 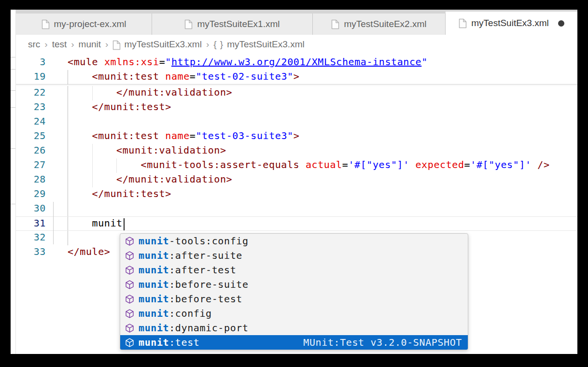 What do you see at coordinates (35, 136) in the screenshot?
I see `line-number: 25` at bounding box center [35, 136].